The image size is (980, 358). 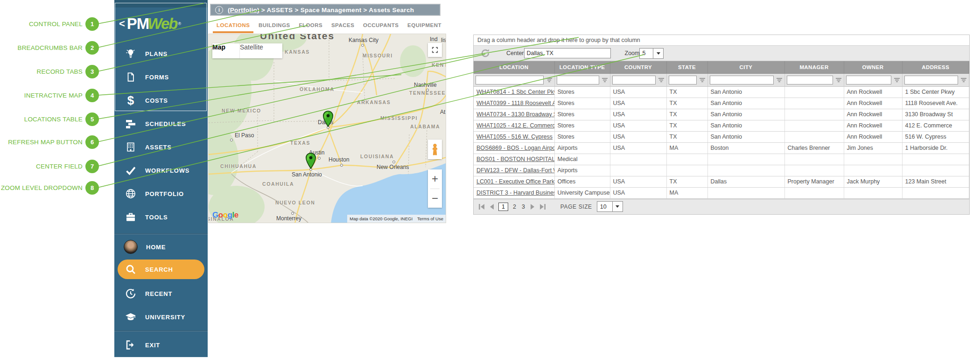 I want to click on sidebar-item-home: HOME, so click(x=161, y=247).